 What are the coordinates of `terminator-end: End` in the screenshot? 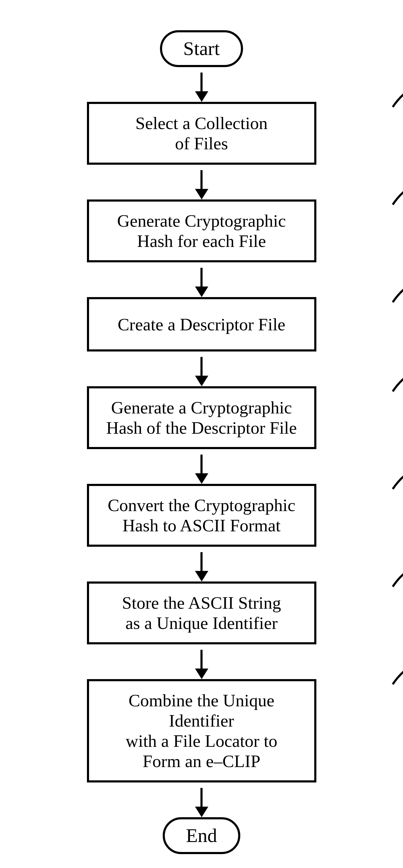 It's located at (201, 836).